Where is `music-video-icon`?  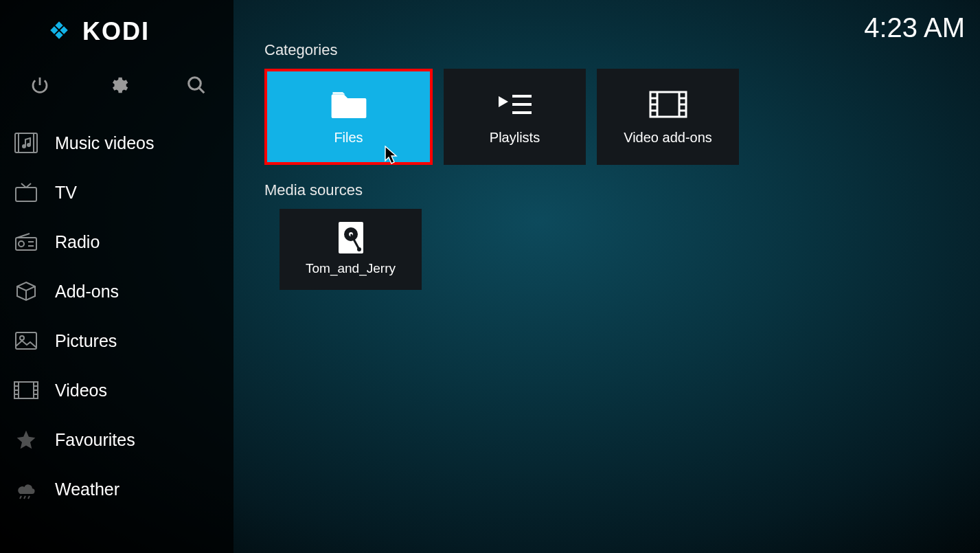 music-video-icon is located at coordinates (26, 143).